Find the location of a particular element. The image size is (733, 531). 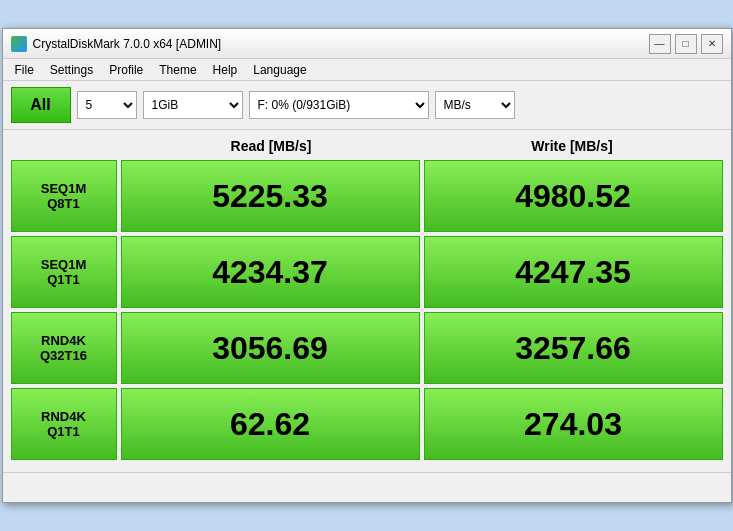

table-row: SEQ1M Q1T1 4234.37 4247.35 is located at coordinates (367, 272).